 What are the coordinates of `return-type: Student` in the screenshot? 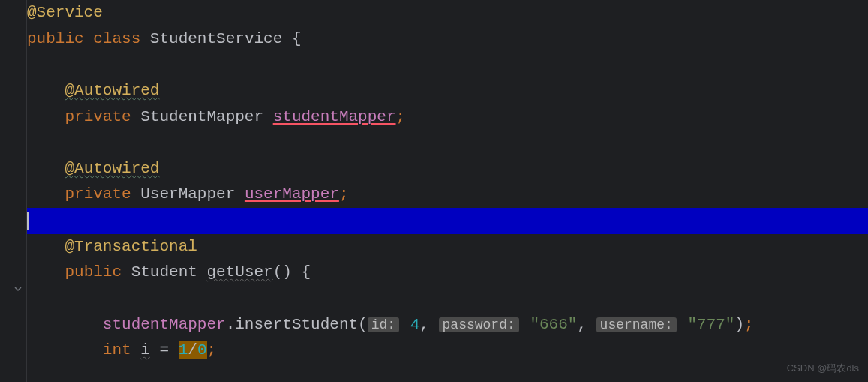 It's located at (164, 272).